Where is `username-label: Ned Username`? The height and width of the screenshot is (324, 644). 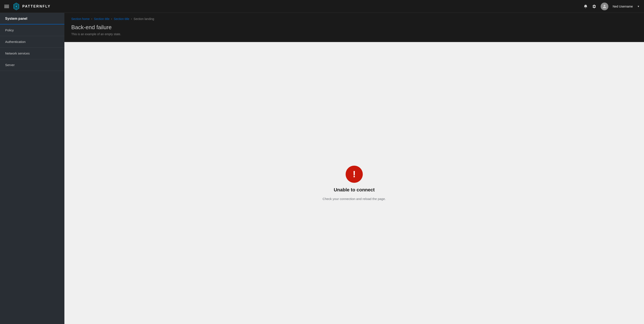
username-label: Ned Username is located at coordinates (623, 6).